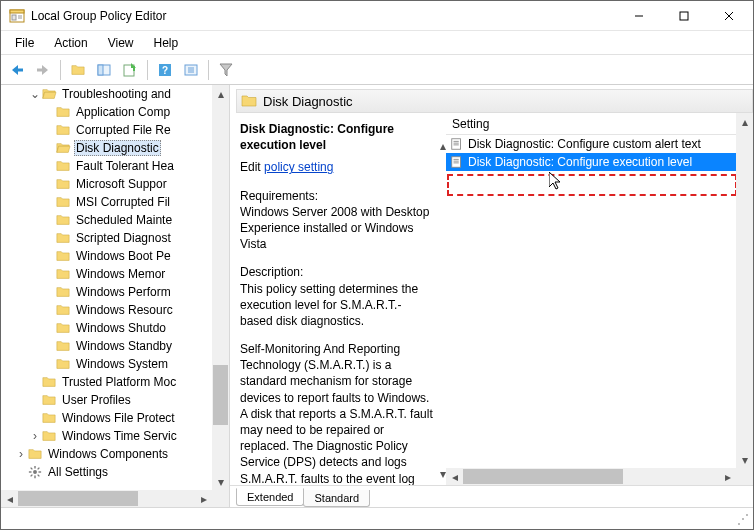 The width and height of the screenshot is (754, 530). I want to click on description-text: This policy setting determines the execu…, so click(337, 306).